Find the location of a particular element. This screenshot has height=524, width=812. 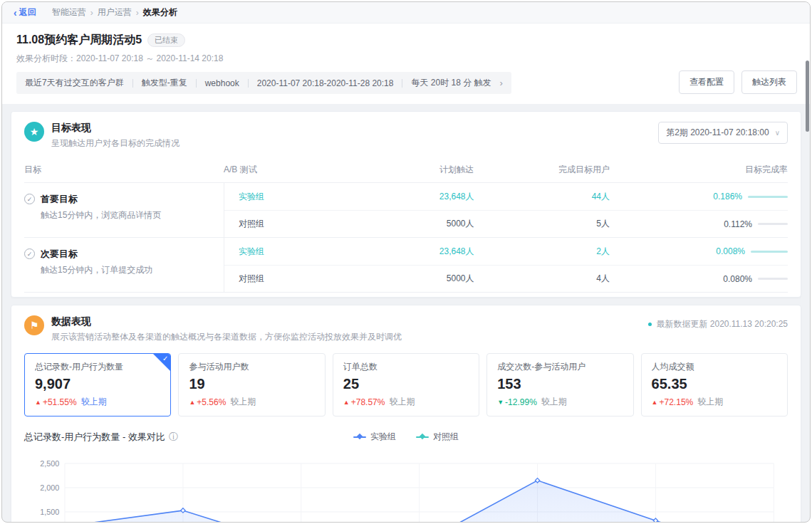

breadcrumb-item-current: 效果分析 is located at coordinates (160, 13).